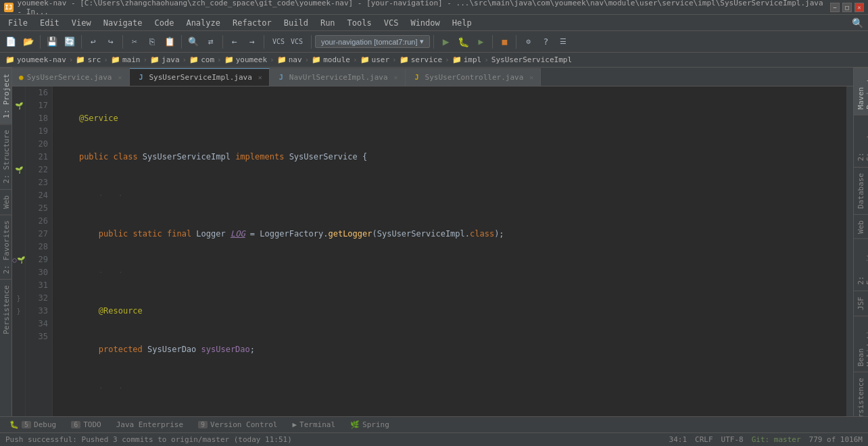  What do you see at coordinates (528, 42) in the screenshot?
I see `settings-button: ⚙` at bounding box center [528, 42].